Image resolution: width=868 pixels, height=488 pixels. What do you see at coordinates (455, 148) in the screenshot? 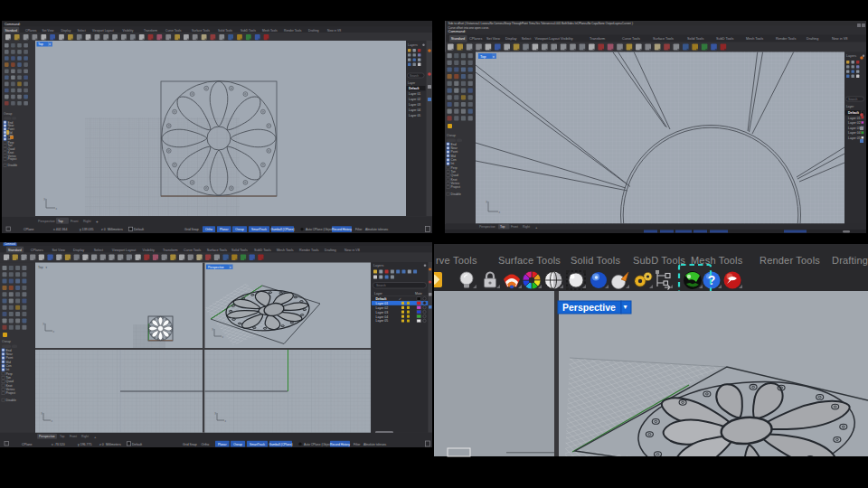
I see `svg-text: Near` at bounding box center [455, 148].